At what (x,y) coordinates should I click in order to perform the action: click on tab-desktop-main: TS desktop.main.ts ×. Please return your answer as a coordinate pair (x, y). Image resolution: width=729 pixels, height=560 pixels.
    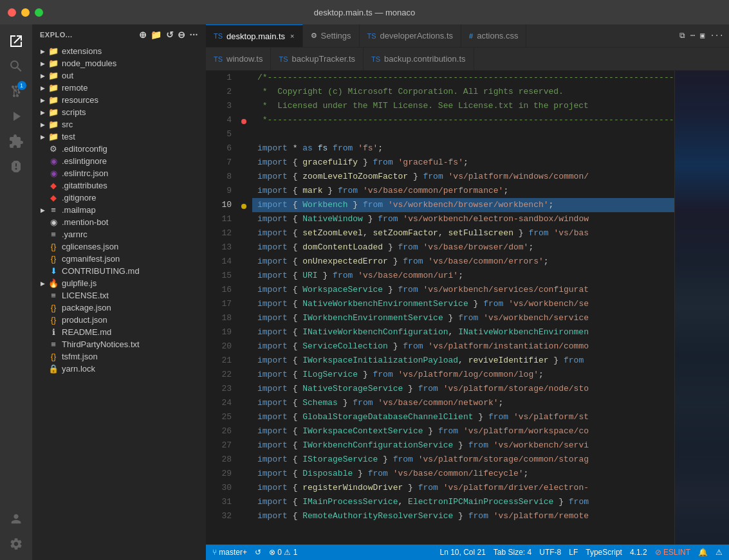
    Looking at the image, I should click on (255, 36).